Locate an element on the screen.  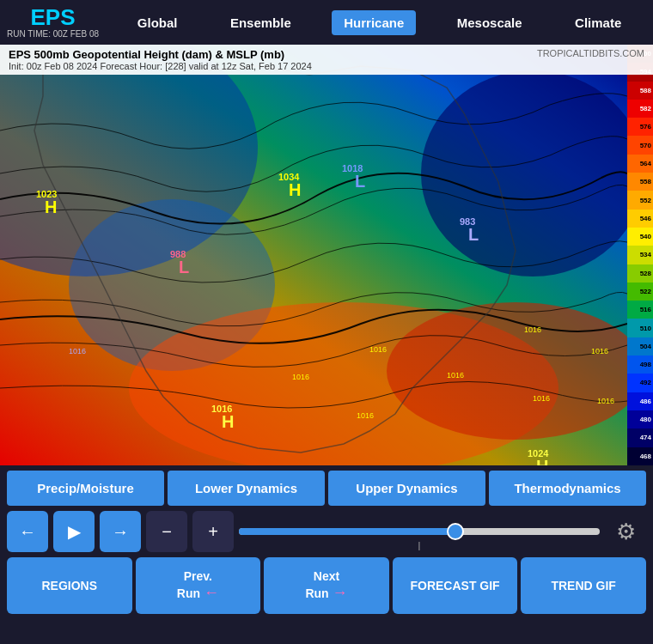
nav-item-mesoscale: Mesoscale is located at coordinates (490, 22).